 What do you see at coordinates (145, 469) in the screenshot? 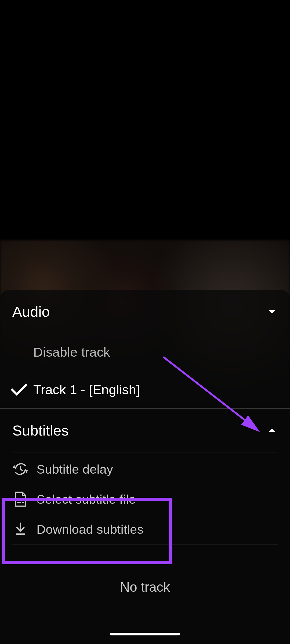
I see `subtitle-delay-row: Subtitle delay` at bounding box center [145, 469].